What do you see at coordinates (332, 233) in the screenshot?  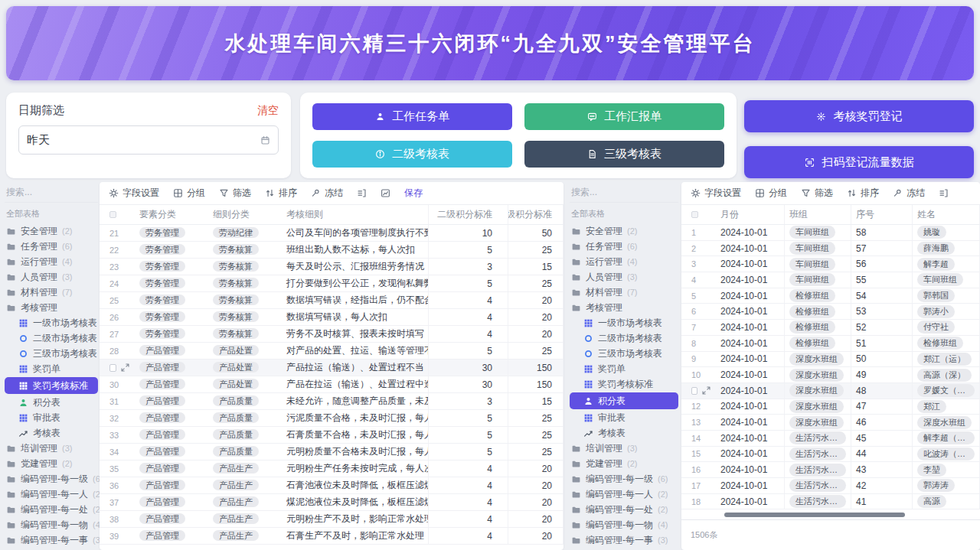 I see `table-row: 21劳务管理劳动纪律公司及车间的各项管理制度执行不到位，每人次扣1050` at bounding box center [332, 233].